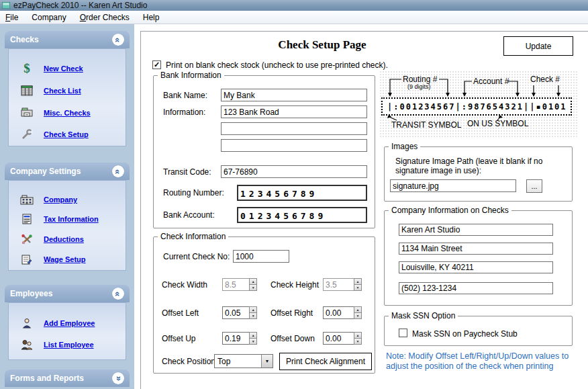 The width and height of the screenshot is (588, 389). What do you see at coordinates (236, 313) in the screenshot?
I see `offset-left-input` at bounding box center [236, 313].